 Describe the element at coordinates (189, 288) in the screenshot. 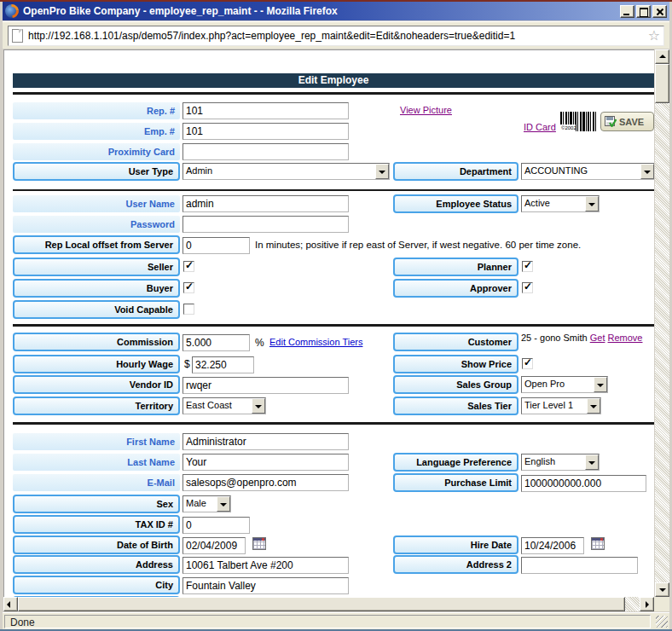

I see `buyer-checkbox` at that location.